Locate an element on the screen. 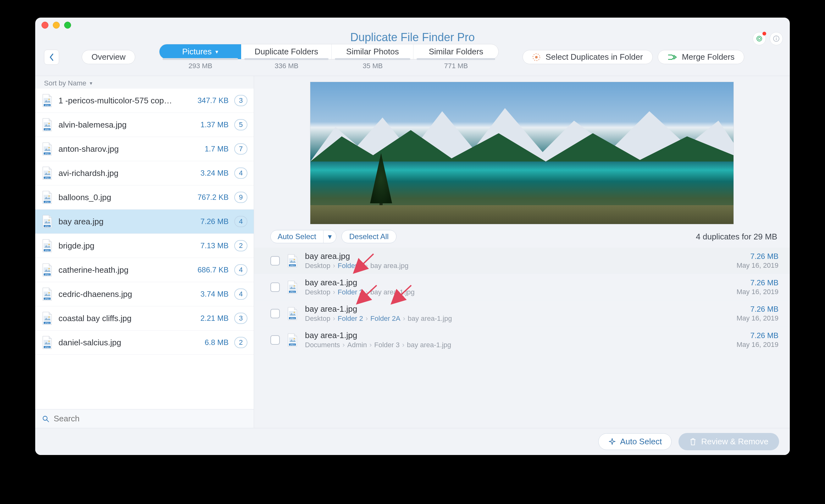 The image size is (825, 504). activity-icon is located at coordinates (759, 39).